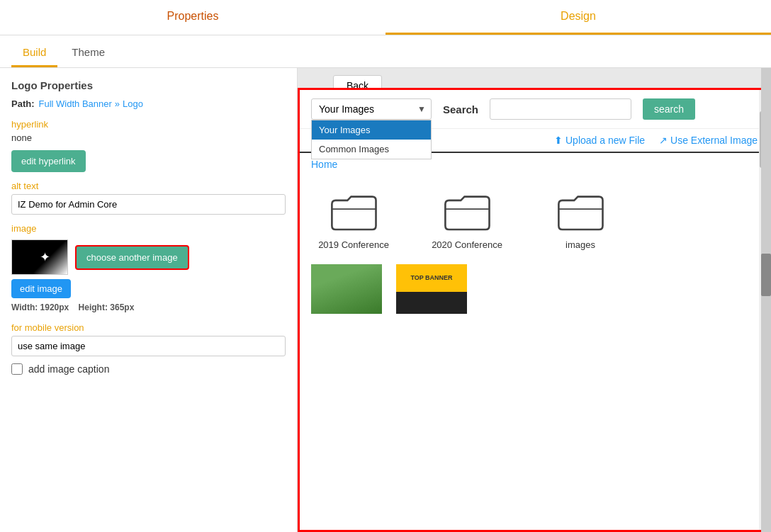 The height and width of the screenshot is (532, 771). I want to click on tab-properties: Properties, so click(193, 17).